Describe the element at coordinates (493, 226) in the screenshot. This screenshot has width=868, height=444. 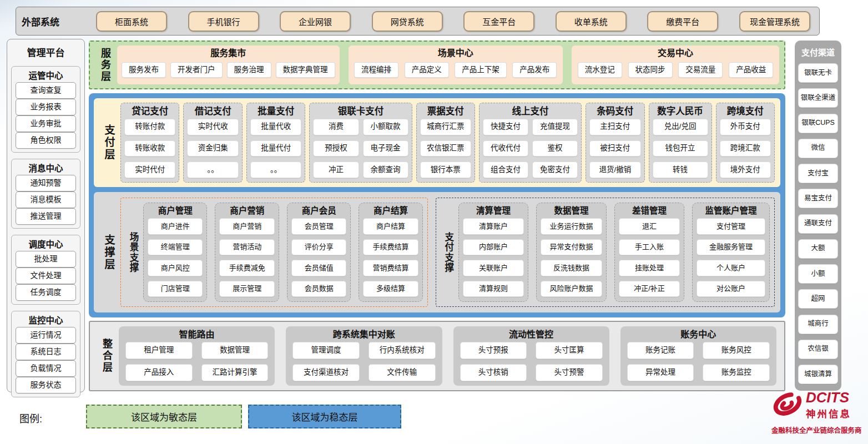
I see `support-item-button: 清算账户` at that location.